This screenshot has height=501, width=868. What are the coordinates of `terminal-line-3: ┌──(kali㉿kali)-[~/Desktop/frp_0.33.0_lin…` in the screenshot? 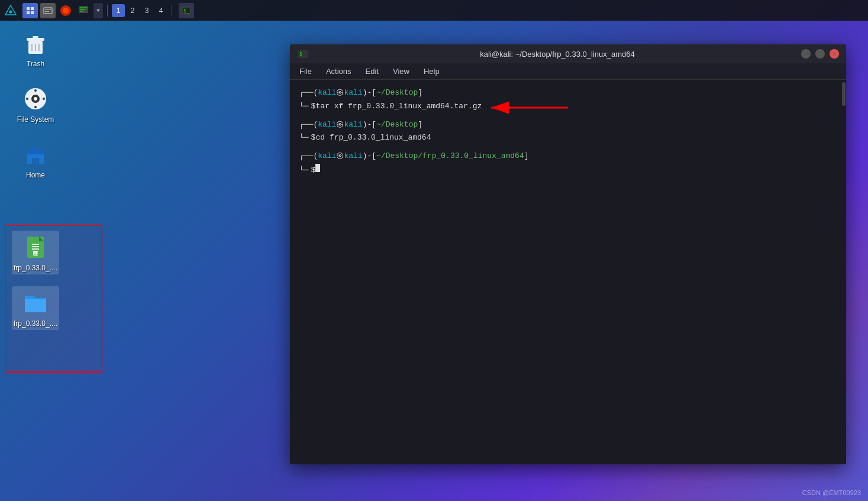 It's located at (568, 156).